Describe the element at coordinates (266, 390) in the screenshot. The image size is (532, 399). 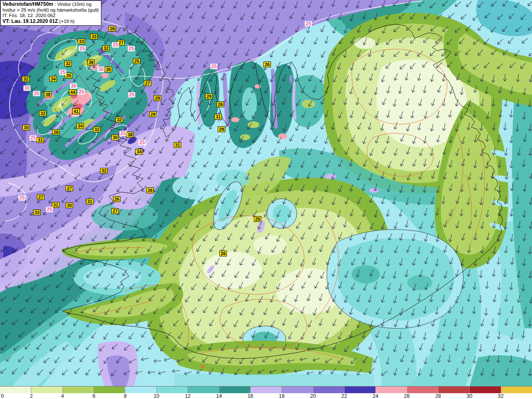
I see `wind-speed-colorbar` at that location.